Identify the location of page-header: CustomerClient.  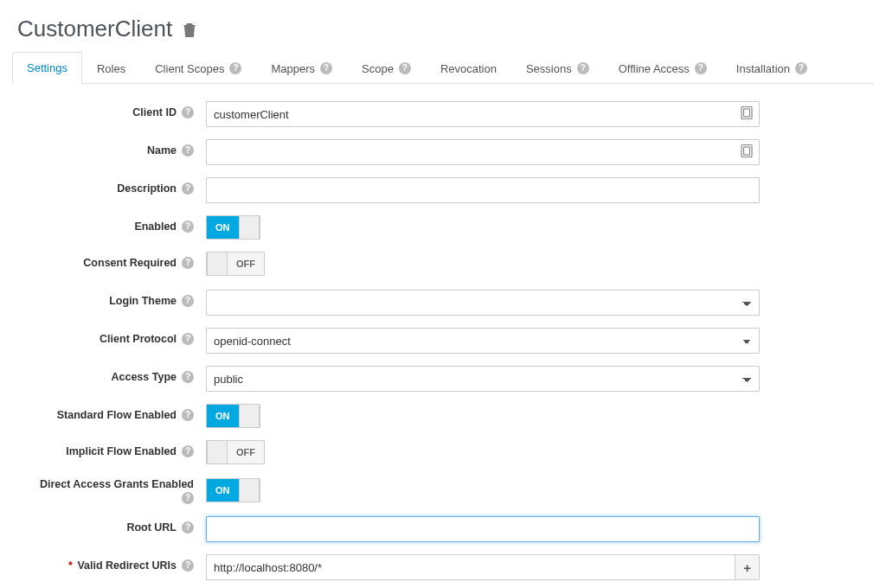
(446, 29).